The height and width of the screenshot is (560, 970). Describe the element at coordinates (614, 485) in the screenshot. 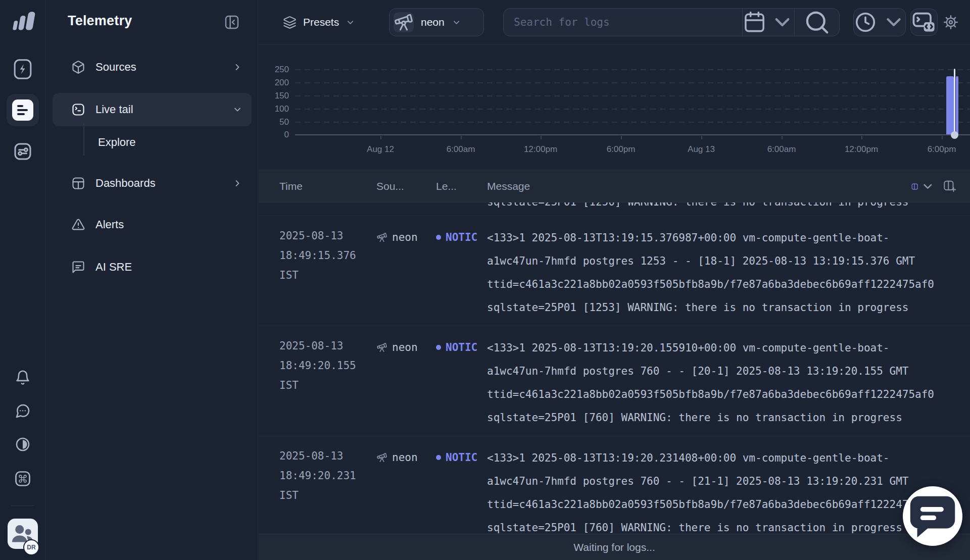

I see `log-row: 2025-08-13 18:49:20.231 IST neon NOTIC` at that location.